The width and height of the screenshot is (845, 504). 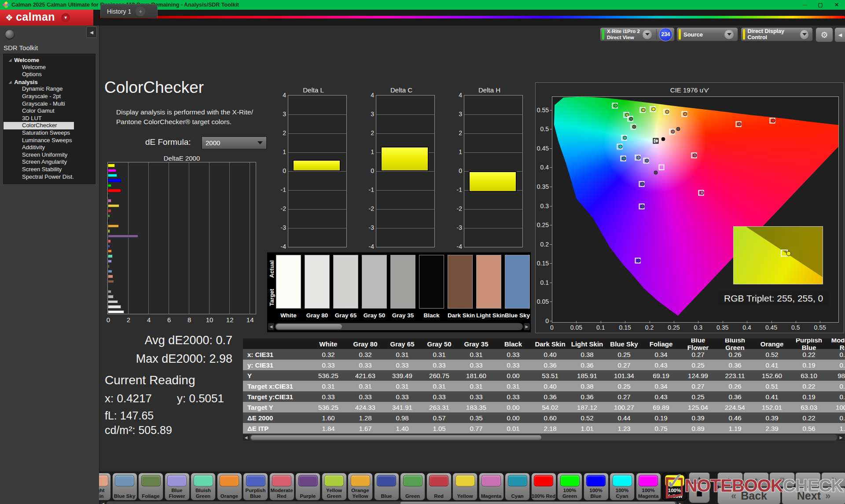 What do you see at coordinates (49, 155) in the screenshot?
I see `sidebar-item-screen-uniformity: Screen Uniformity` at bounding box center [49, 155].